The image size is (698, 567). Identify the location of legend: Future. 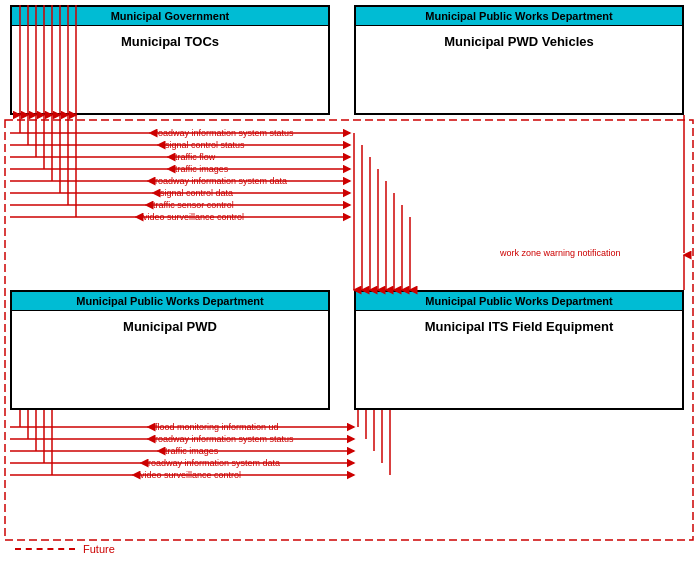
(65, 549).